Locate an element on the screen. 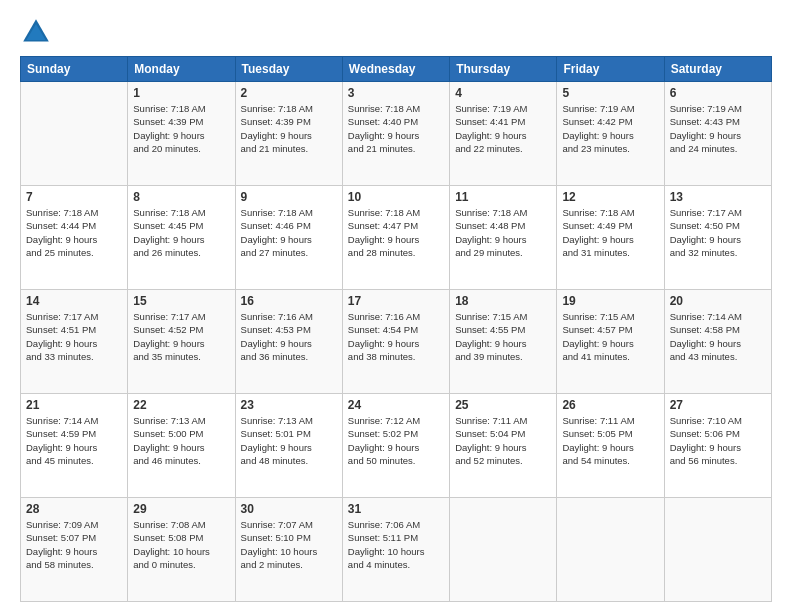  cell-content: Sunrise: 7:11 AM Sunset: 5:04 PM Dayligh… is located at coordinates (503, 440).